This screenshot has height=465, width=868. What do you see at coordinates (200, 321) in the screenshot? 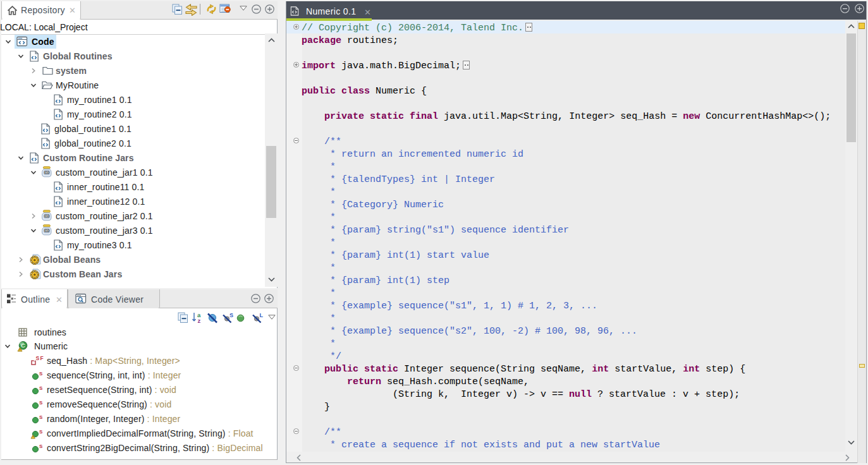
I see `svg-text: z` at bounding box center [200, 321].